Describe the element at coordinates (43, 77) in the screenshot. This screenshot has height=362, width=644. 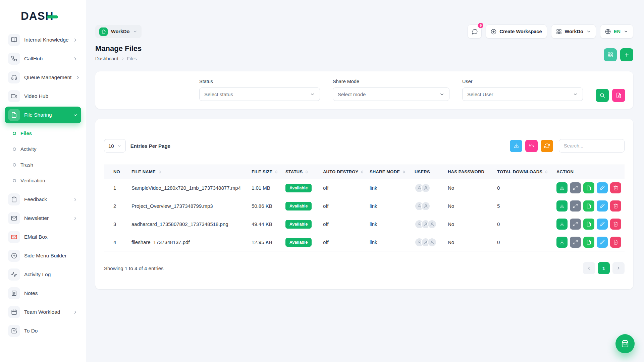
I see `sidebar-item-queue-management: Queue Management` at that location.